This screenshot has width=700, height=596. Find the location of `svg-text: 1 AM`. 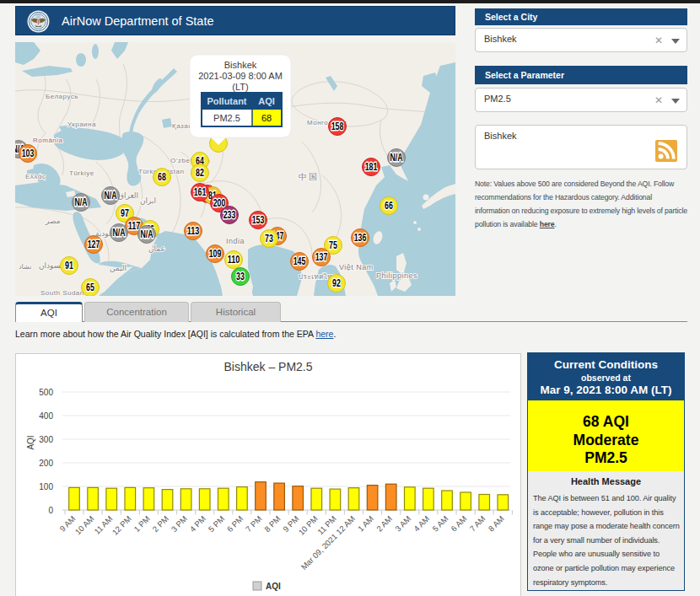

svg-text: 1 AM is located at coordinates (366, 524).